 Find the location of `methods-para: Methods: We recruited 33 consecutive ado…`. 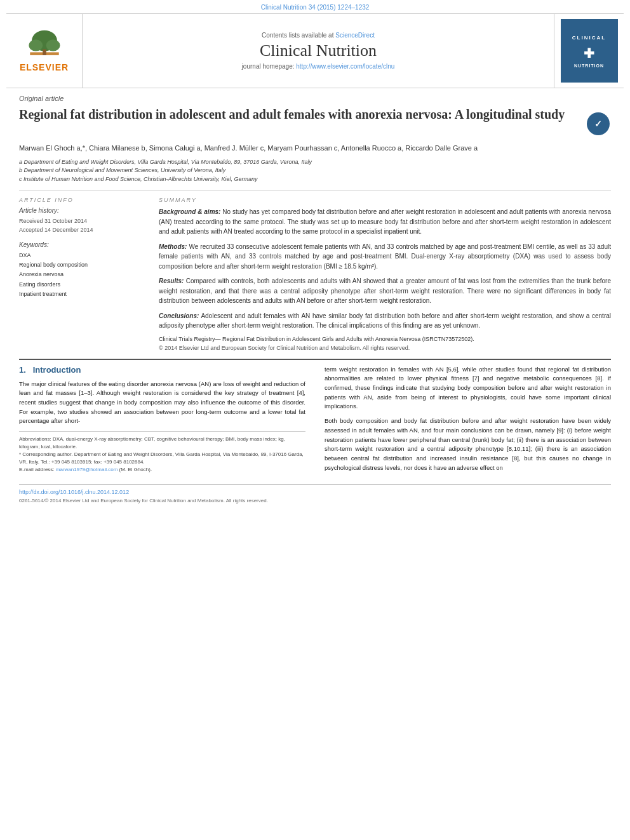

methods-para: Methods: We recruited 33 consecutive ado… is located at coordinates (385, 257).